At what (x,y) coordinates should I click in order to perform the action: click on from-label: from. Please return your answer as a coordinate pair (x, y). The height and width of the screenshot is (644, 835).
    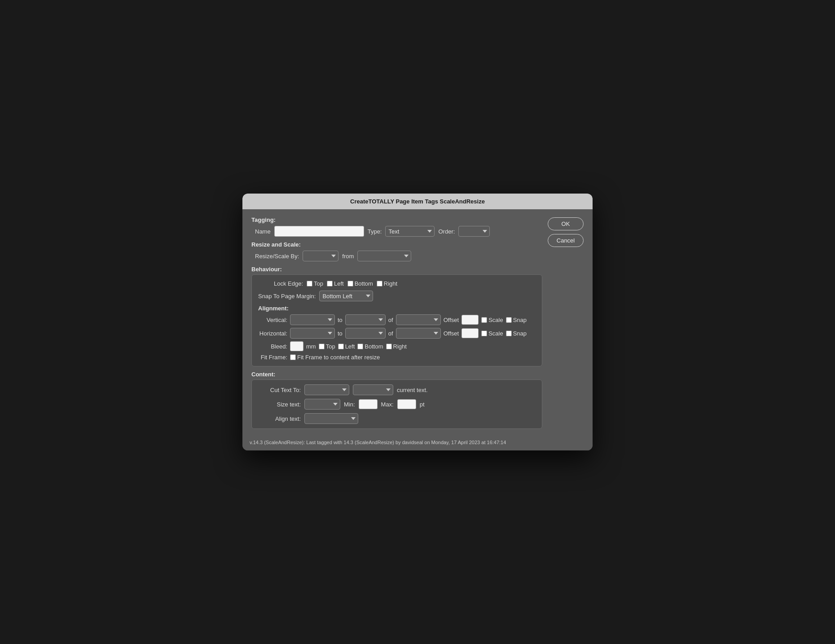
    Looking at the image, I should click on (348, 256).